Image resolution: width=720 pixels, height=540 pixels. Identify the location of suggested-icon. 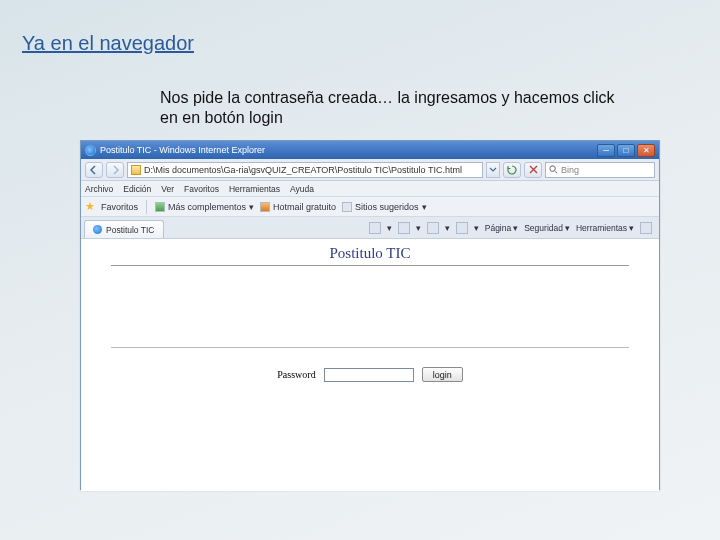
(347, 207).